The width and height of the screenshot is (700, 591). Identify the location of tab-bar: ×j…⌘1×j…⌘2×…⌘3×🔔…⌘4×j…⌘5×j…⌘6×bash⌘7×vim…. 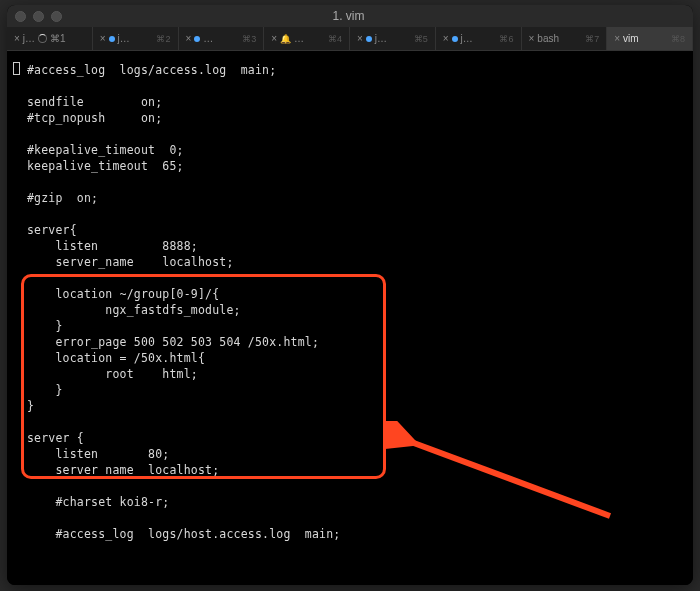
(350, 39).